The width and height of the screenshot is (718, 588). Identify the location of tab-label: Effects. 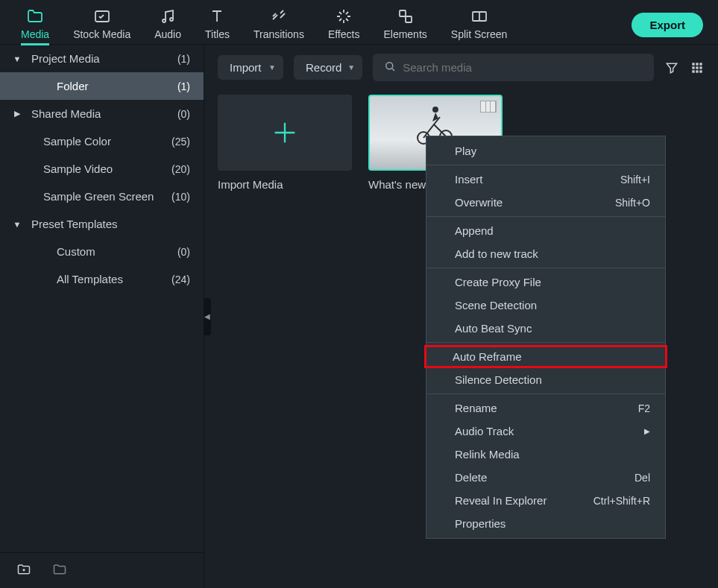
(344, 34).